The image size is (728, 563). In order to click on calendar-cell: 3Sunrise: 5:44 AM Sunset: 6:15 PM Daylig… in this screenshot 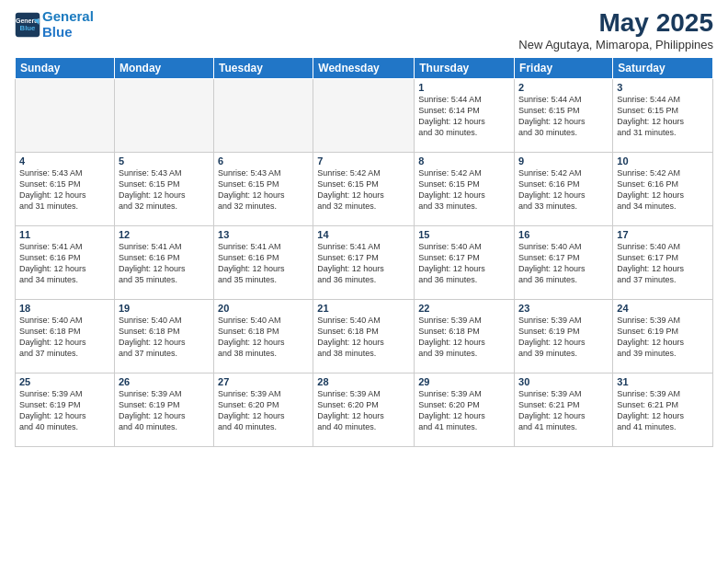, I will do `click(664, 115)`.